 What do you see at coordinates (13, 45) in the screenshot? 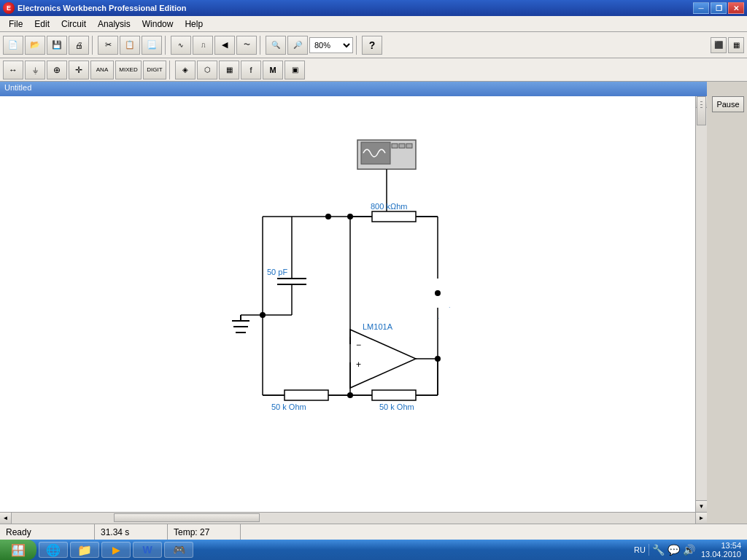
I see `new-button: 📄` at bounding box center [13, 45].